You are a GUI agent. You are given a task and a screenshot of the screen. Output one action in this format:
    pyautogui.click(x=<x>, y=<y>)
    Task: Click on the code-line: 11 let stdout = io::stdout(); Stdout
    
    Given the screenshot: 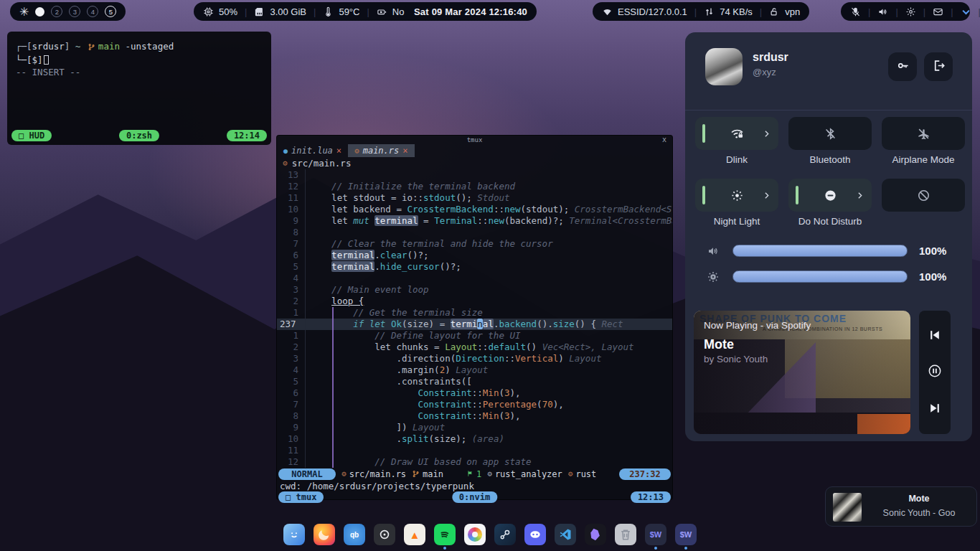 What is the action you would take?
    pyautogui.click(x=475, y=198)
    